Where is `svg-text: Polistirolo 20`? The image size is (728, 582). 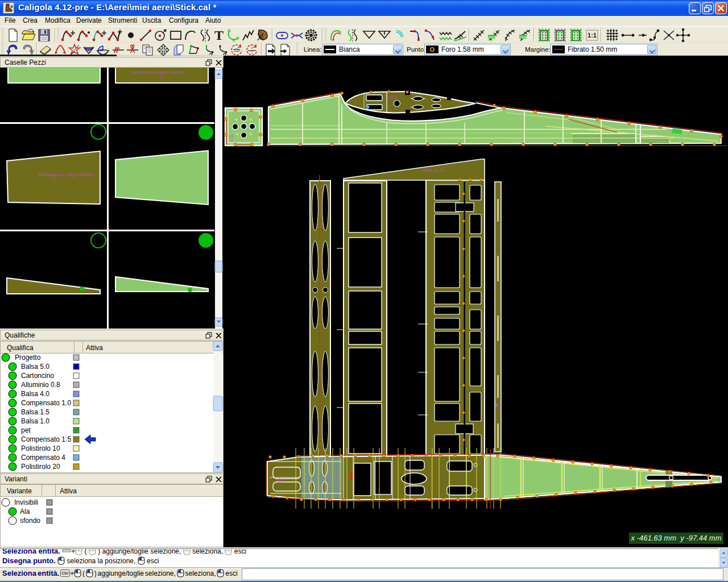
svg-text: Polistirolo 20 is located at coordinates (41, 467).